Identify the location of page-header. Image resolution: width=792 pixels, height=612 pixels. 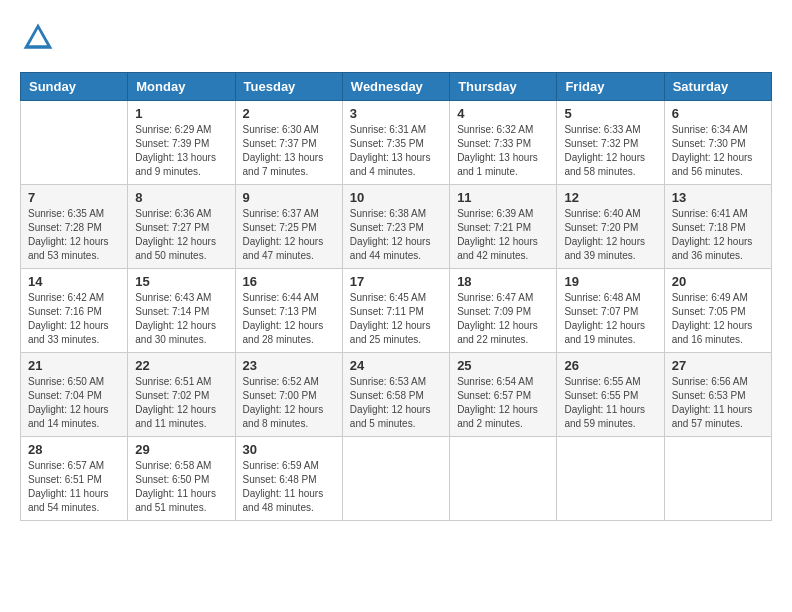
(396, 38).